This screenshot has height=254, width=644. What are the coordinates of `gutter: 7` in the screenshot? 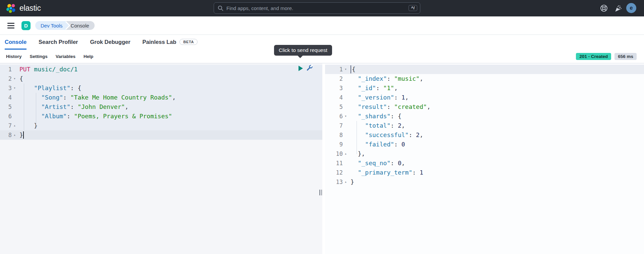 It's located at (336, 126).